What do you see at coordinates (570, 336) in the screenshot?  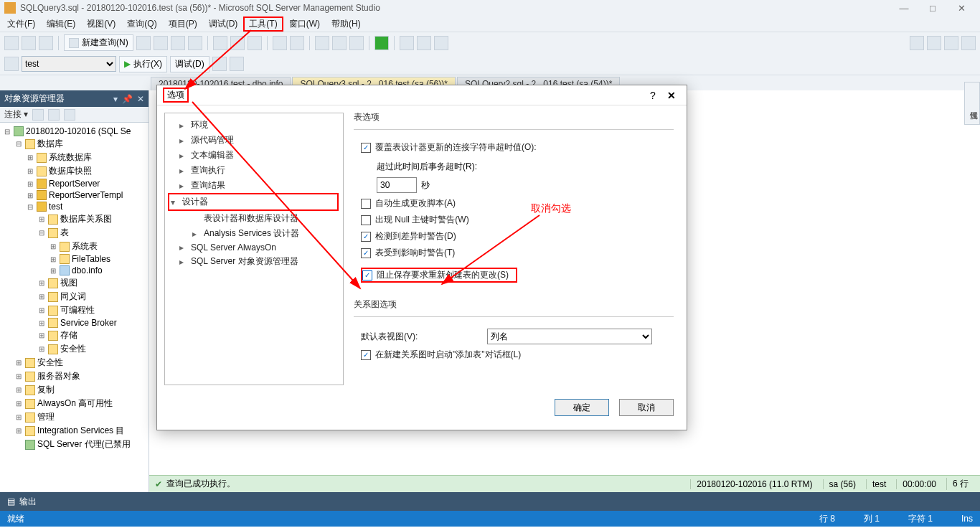 I see `default-view-select: 列名` at bounding box center [570, 336].